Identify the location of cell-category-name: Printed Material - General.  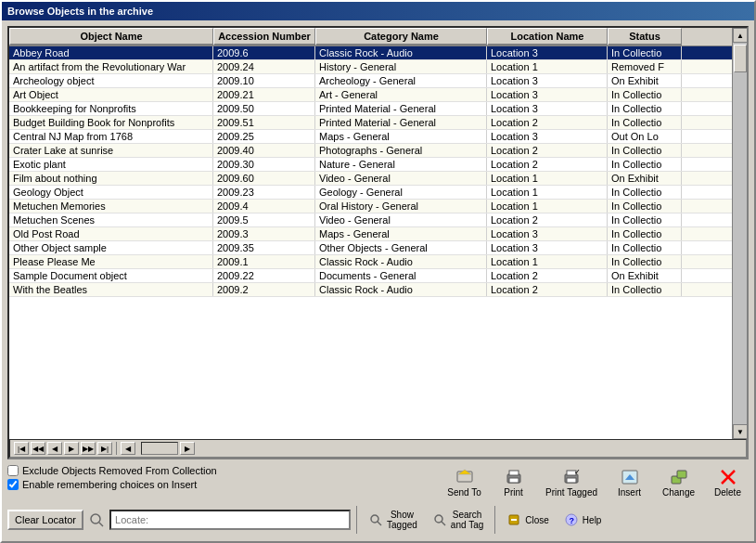
(401, 123).